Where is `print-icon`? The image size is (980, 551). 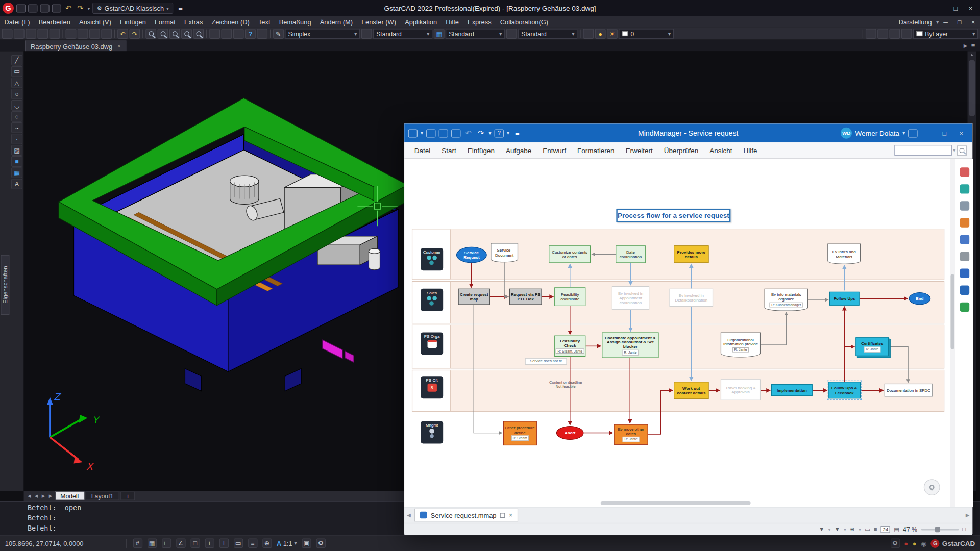
print-icon is located at coordinates (57, 8).